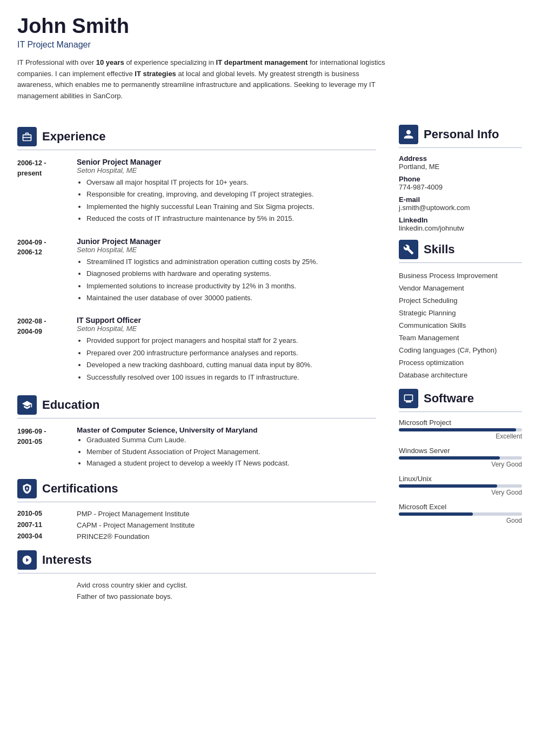  Describe the element at coordinates (47, 191) in the screenshot. I see `exp-date-1: 2006-12 -present` at that location.